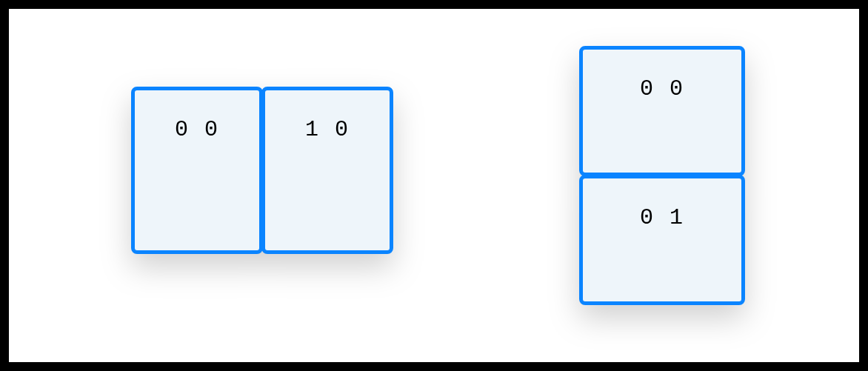 This screenshot has width=868, height=371. I want to click on horizontal-cell-group: 0 0 1 0, so click(262, 170).